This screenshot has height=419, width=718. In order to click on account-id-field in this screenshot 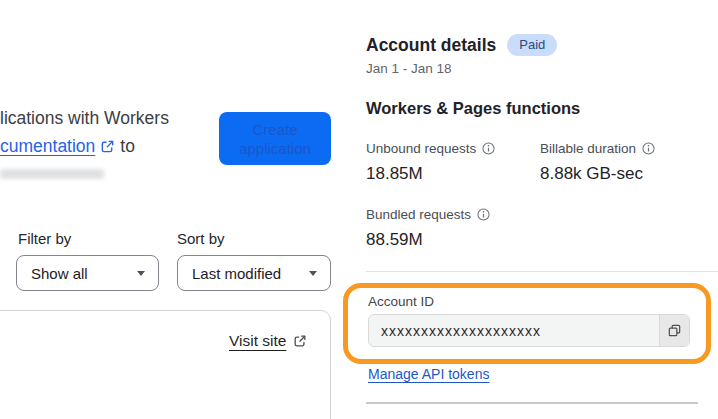, I will do `click(529, 330)`.